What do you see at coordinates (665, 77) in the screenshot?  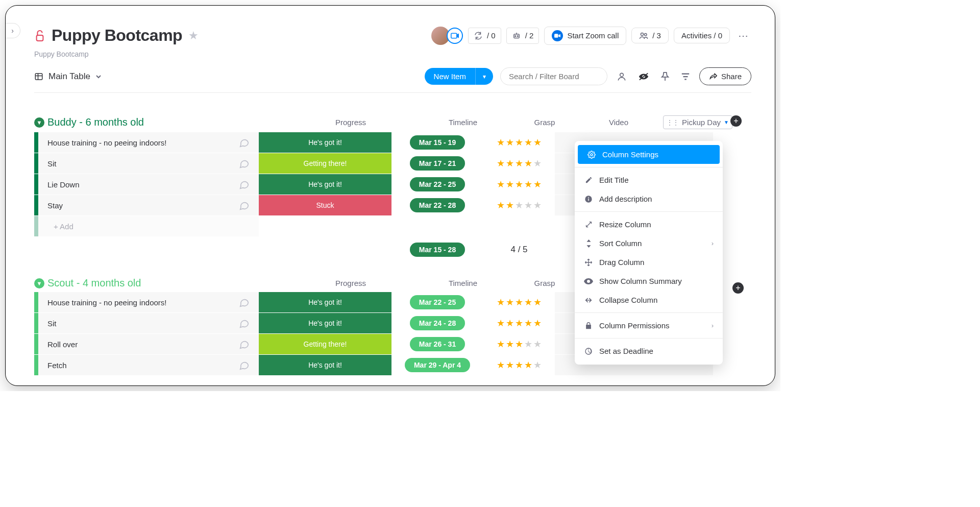 I see `pin-icon` at bounding box center [665, 77].